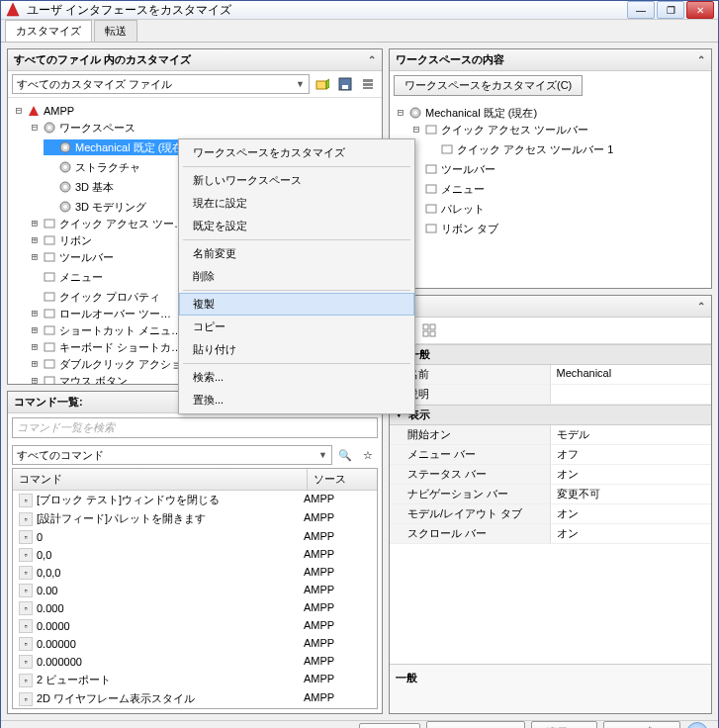 The width and height of the screenshot is (719, 728). Describe the element at coordinates (195, 591) in the screenshot. I see `command-row: ▫0.00AMPP` at that location.